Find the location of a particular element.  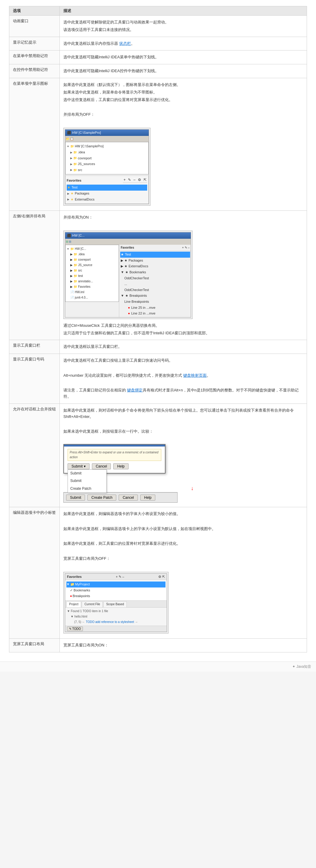

dialog-demo-area: Press Alt+Shift+Enter to expand or use a… is located at coordinates (183, 473).